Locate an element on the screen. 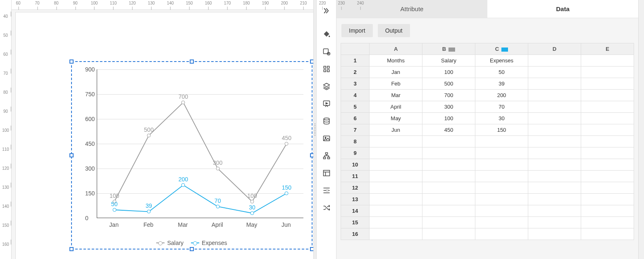  sheet-col-header: B is located at coordinates (449, 49).